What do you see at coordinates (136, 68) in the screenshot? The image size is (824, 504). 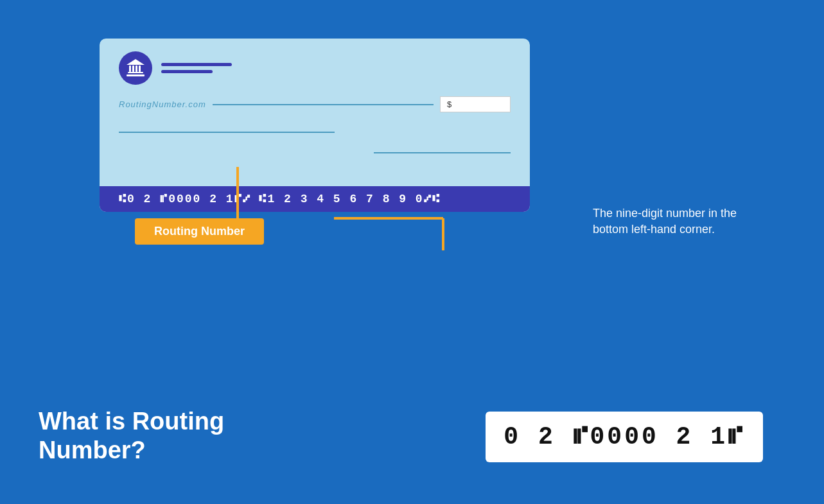 I see `bank-building-icon` at bounding box center [136, 68].